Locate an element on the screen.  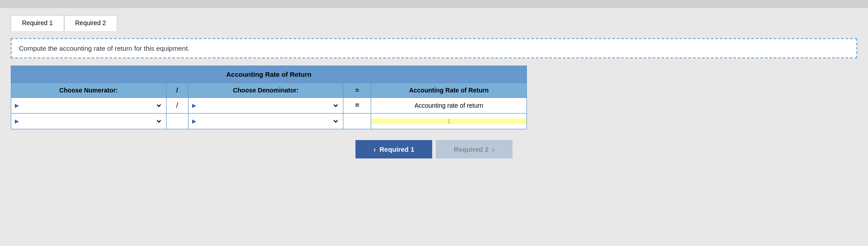
denominator-arrow-1: ▶ is located at coordinates (194, 105).